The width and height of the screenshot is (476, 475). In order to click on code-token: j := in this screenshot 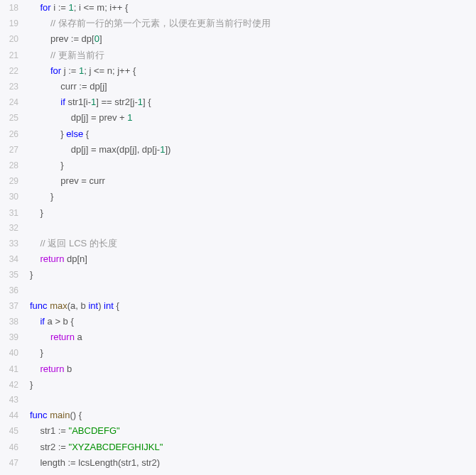, I will do `click(70, 71)`.